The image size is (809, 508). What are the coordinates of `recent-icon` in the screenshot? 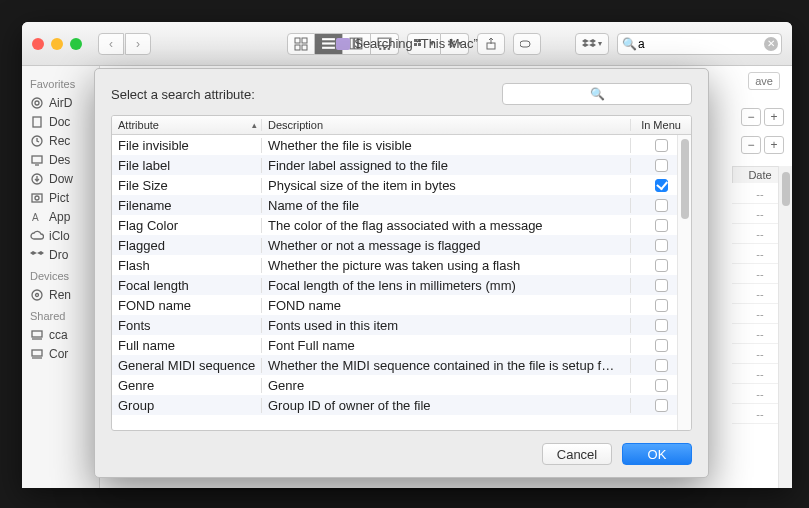 It's located at (37, 141).